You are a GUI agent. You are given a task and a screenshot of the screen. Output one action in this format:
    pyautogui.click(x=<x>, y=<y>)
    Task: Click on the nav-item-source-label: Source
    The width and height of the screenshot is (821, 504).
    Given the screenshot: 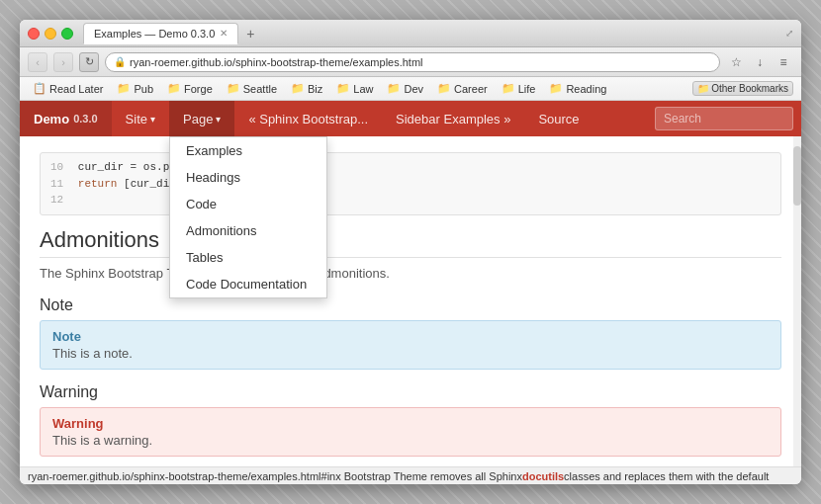 What is the action you would take?
    pyautogui.click(x=558, y=119)
    